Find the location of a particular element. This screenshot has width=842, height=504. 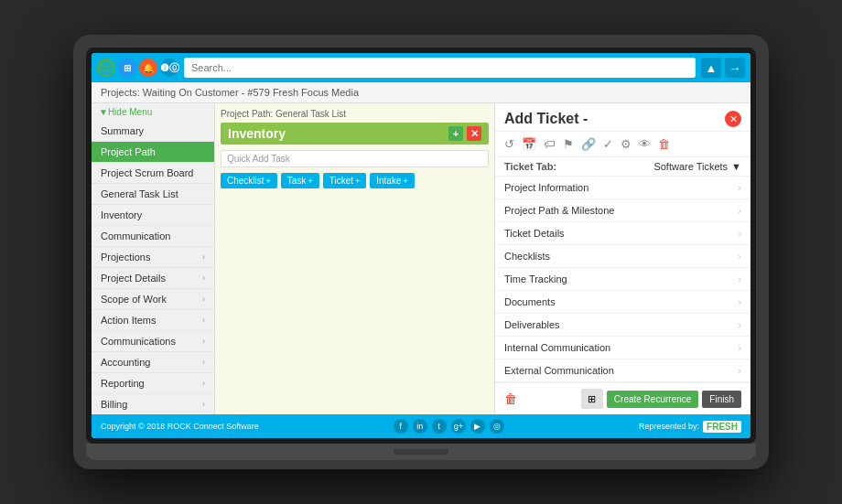

action-buttons: Checklist + Task + Ticket + Intake + is located at coordinates (355, 181).